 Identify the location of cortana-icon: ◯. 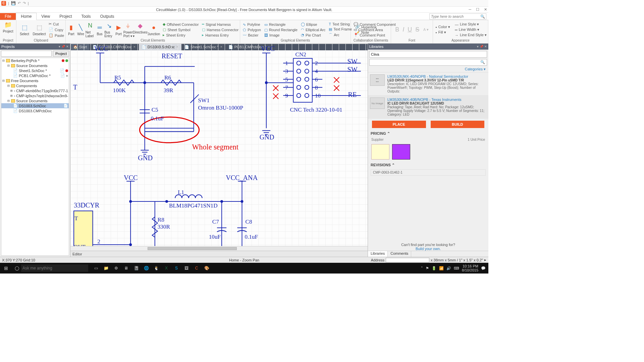
(17, 268).